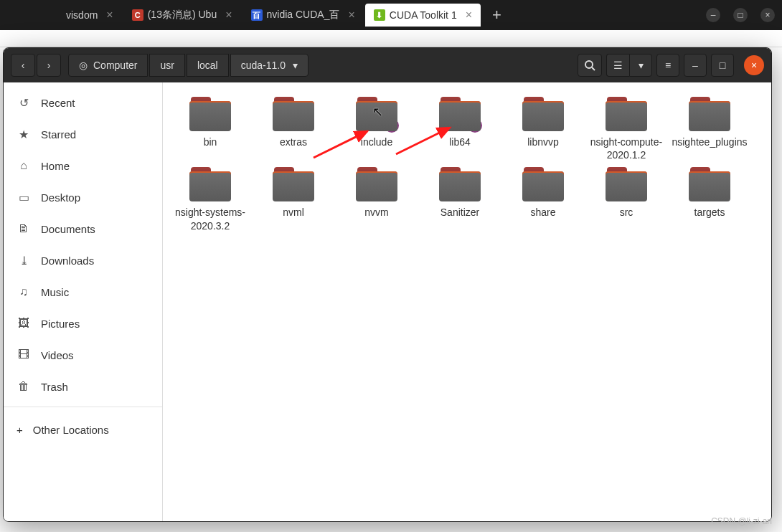  Describe the element at coordinates (475, 125) in the screenshot. I see `symlink-badge-icon: ↗` at that location.